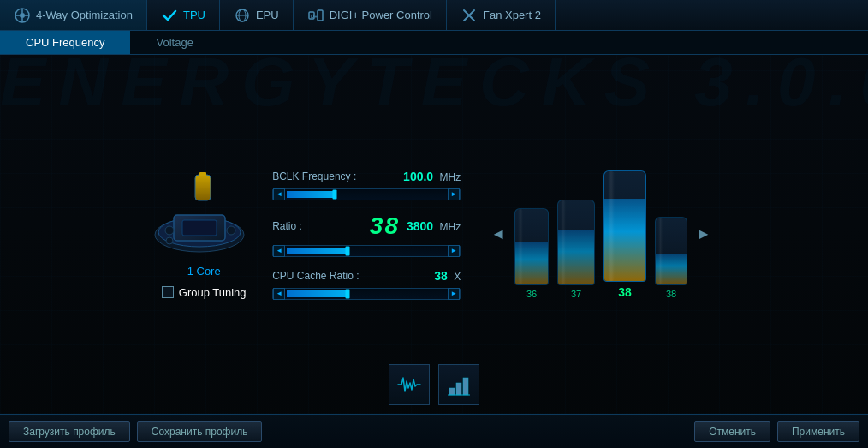 This screenshot has height=448, width=868. What do you see at coordinates (22, 15) in the screenshot?
I see `4way-icon` at bounding box center [22, 15].